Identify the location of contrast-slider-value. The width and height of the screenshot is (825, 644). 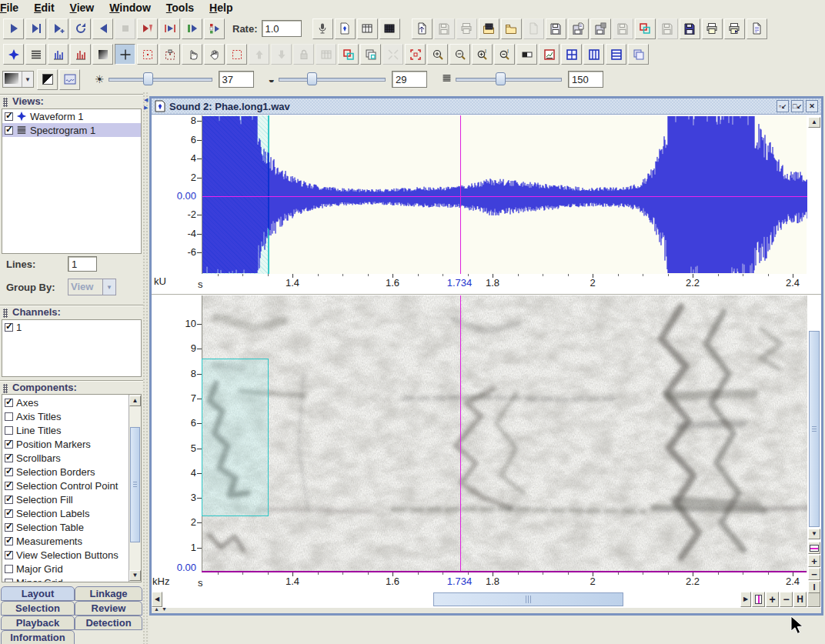
(409, 79).